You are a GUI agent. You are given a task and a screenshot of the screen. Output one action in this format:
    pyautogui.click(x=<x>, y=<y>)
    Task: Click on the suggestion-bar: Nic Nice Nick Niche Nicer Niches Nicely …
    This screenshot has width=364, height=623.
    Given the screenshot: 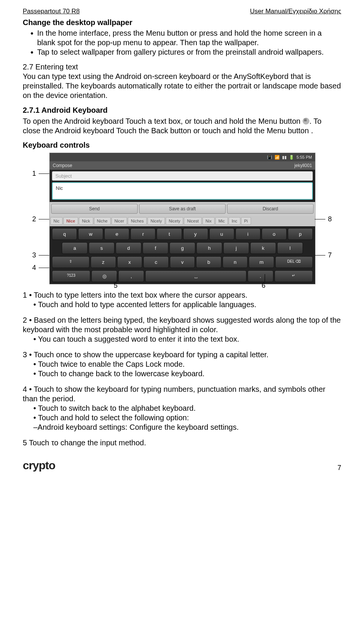 What is the action you would take?
    pyautogui.click(x=182, y=221)
    